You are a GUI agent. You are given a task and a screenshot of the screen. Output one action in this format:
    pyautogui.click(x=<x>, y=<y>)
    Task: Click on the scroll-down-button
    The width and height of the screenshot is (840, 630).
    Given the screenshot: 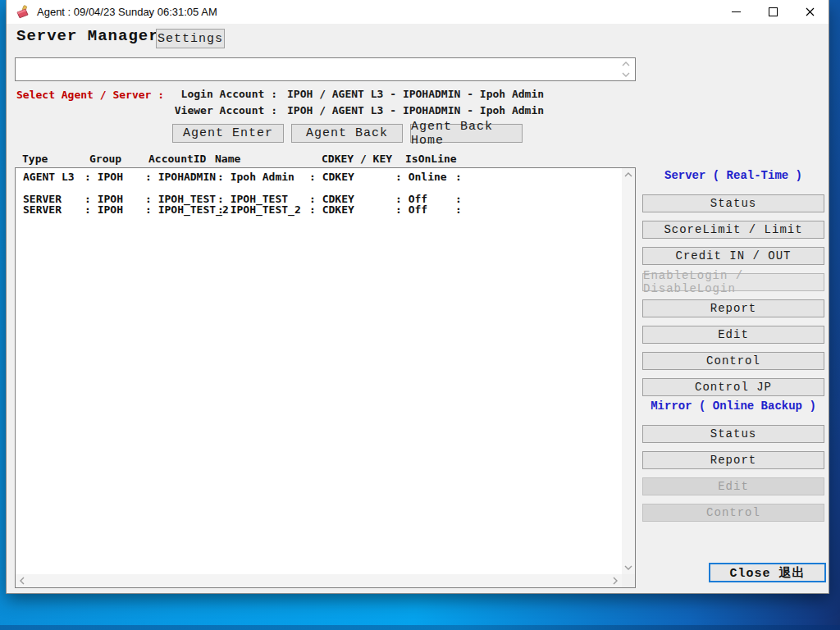 What is the action you would take?
    pyautogui.click(x=628, y=568)
    